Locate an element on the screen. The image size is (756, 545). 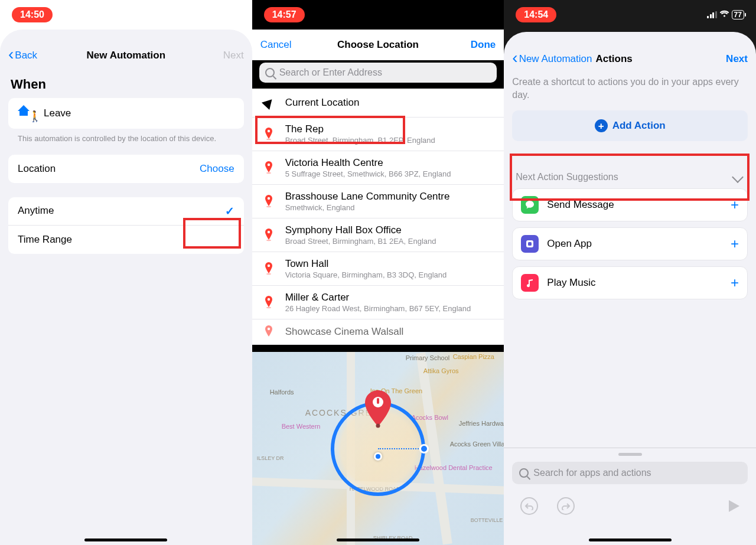
status-time: 14:57 is located at coordinates (285, 15).